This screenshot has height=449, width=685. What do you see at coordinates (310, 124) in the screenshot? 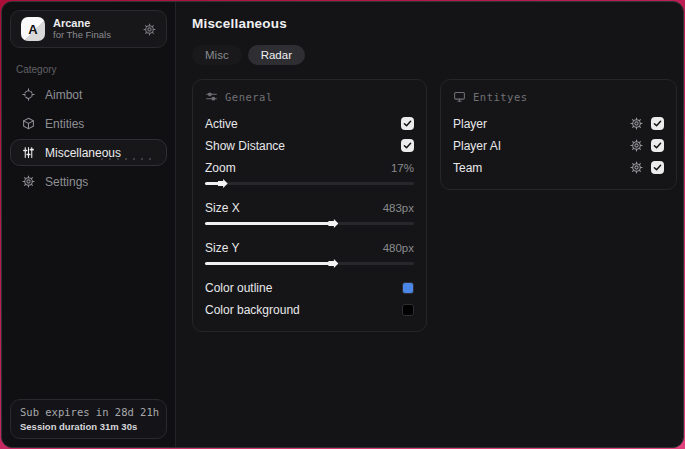
I see `settings-row: Active` at bounding box center [310, 124].